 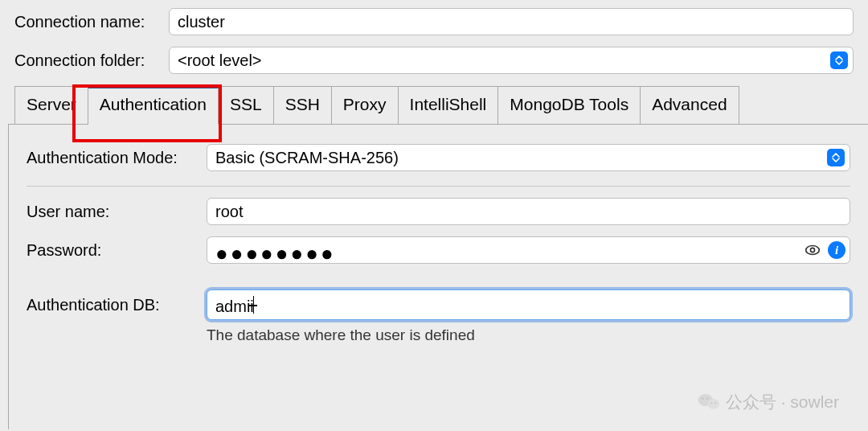 I want to click on watermark-text: 公众号 · sowler, so click(x=783, y=402).